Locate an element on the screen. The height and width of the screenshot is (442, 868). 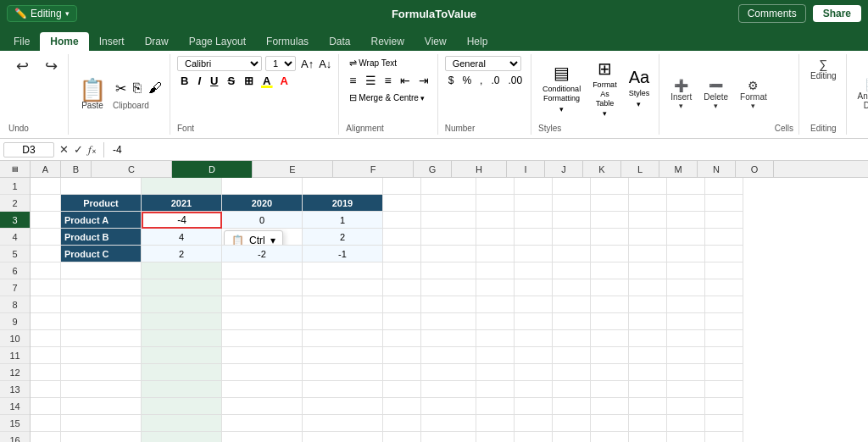
cell-M2 is located at coordinates (648, 203).